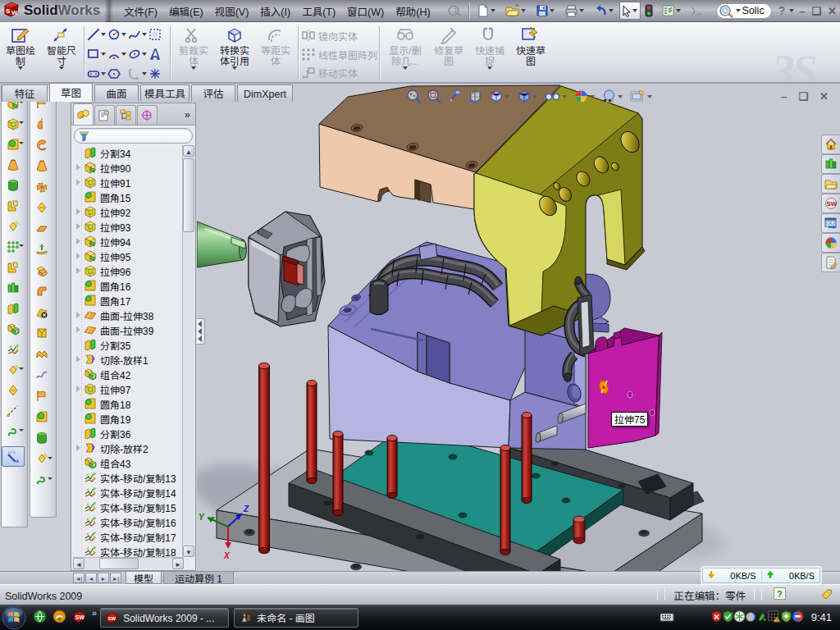 Image resolution: width=840 pixels, height=630 pixels. I want to click on save-document-button, so click(546, 11).